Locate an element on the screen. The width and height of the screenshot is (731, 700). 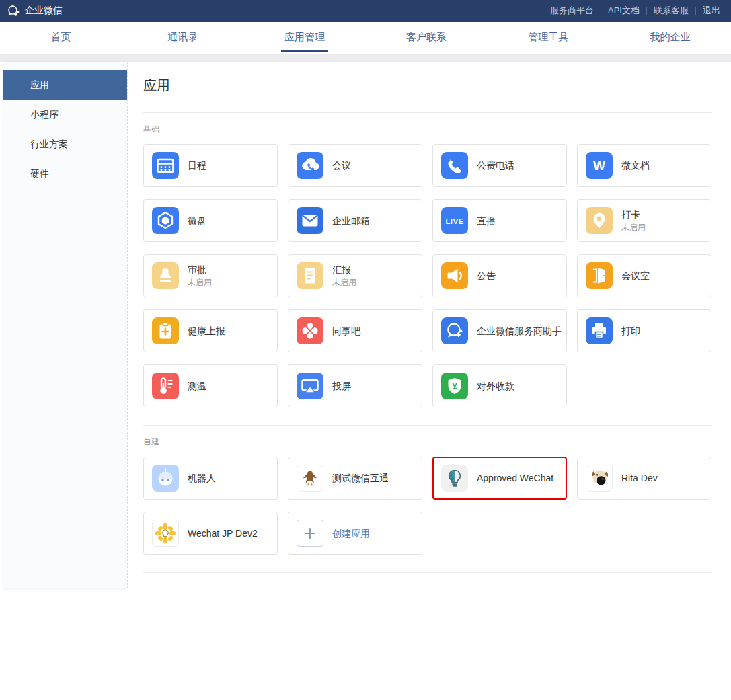
app-card: 企业微信服务商助手 is located at coordinates (500, 331).